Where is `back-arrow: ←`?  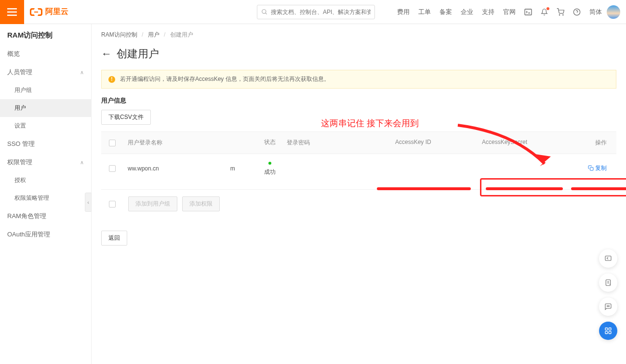
back-arrow: ← is located at coordinates (107, 54).